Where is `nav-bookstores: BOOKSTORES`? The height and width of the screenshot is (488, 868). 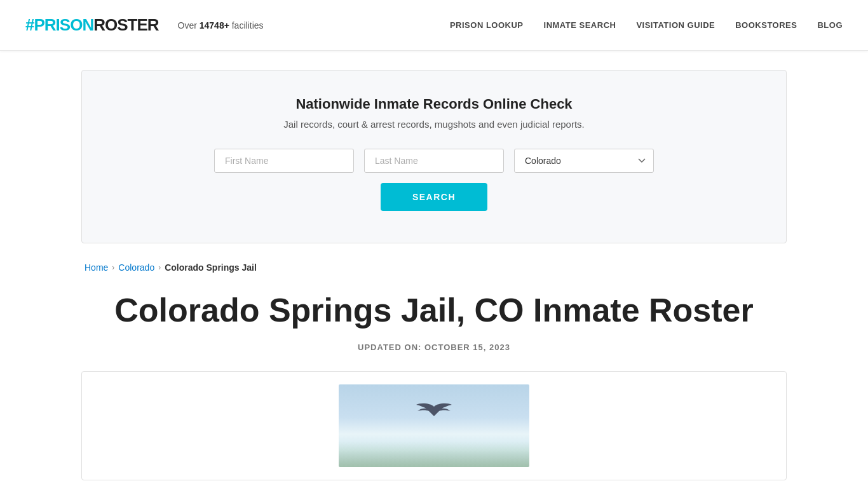
nav-bookstores: BOOKSTORES is located at coordinates (766, 25).